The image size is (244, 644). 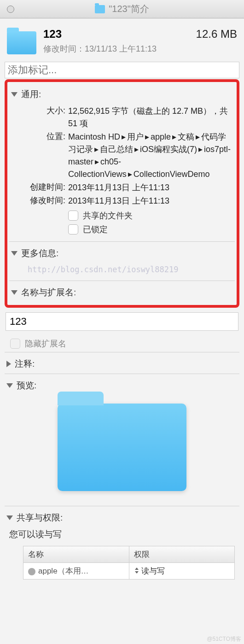 What do you see at coordinates (140, 49) in the screenshot?
I see `modified-summary: 修改时间：13/11/13 上午11:13` at bounding box center [140, 49].